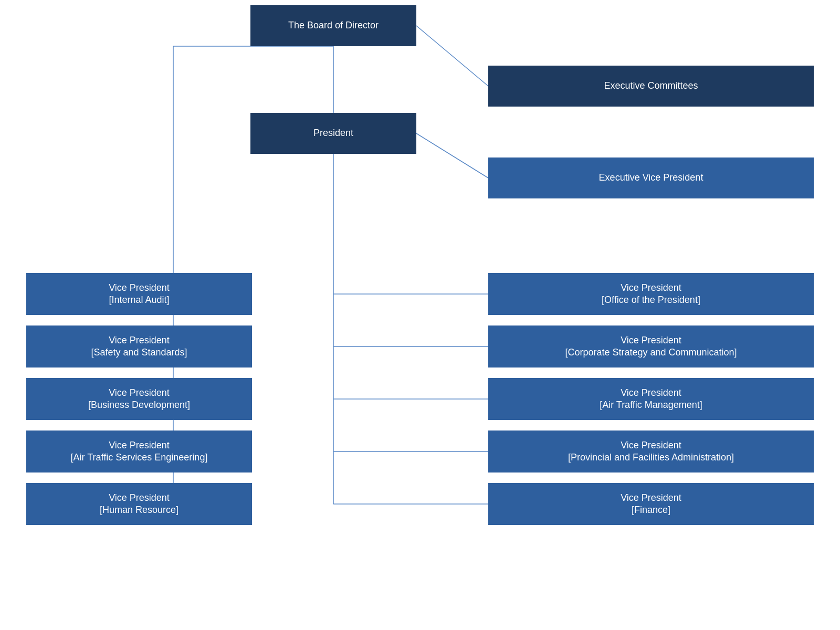 This screenshot has height=630, width=840. Describe the element at coordinates (651, 294) in the screenshot. I see `vp-office-president-label: Vice President[Office of the President]` at that location.